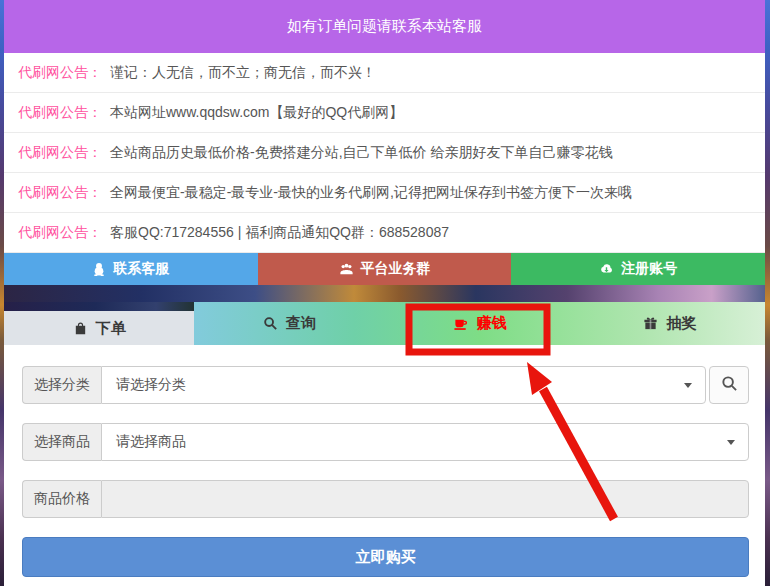  What do you see at coordinates (384, 113) in the screenshot?
I see `announcement-row: 代刷网公告： 本站网址www.qqdsw.com【最好的QQ代刷网】` at bounding box center [384, 113].